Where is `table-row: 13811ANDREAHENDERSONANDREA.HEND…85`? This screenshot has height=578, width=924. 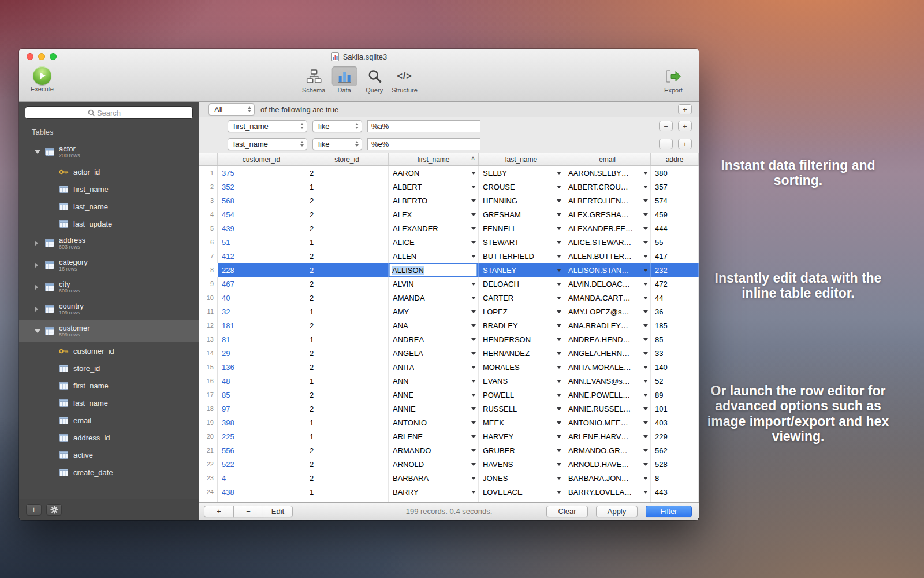 table-row: 13811ANDREAHENDERSONANDREA.HEND…85 is located at coordinates (449, 339).